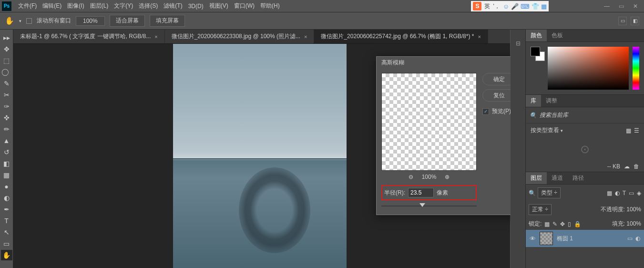 The width and height of the screenshot is (644, 268). What do you see at coordinates (636, 68) in the screenshot?
I see `hue-slider` at bounding box center [636, 68].